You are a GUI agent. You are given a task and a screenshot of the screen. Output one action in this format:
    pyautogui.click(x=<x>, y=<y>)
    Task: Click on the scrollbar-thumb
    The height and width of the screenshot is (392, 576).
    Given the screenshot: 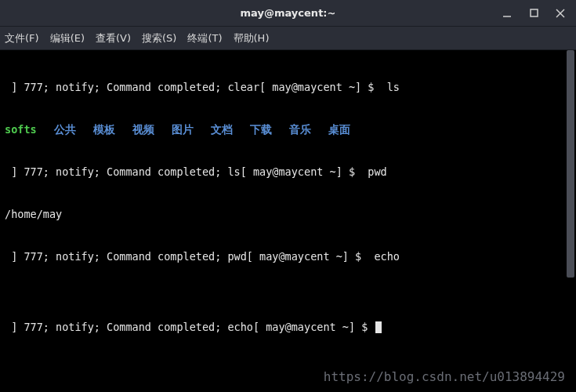 What is the action you would take?
    pyautogui.click(x=571, y=164)
    